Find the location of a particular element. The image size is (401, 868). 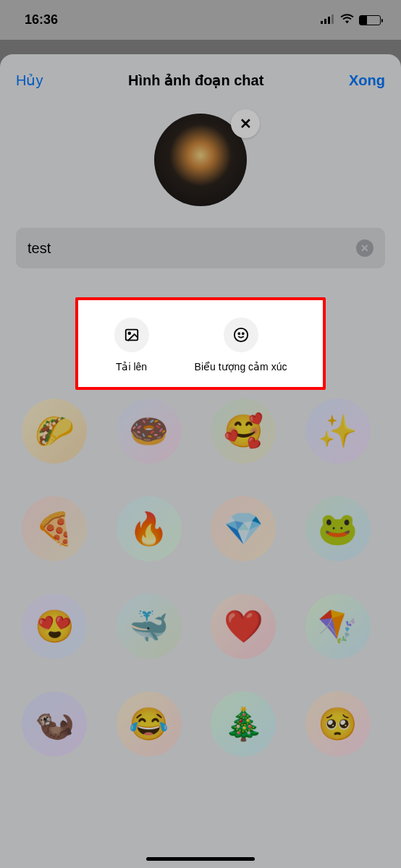

done-button: Xong is located at coordinates (367, 81).